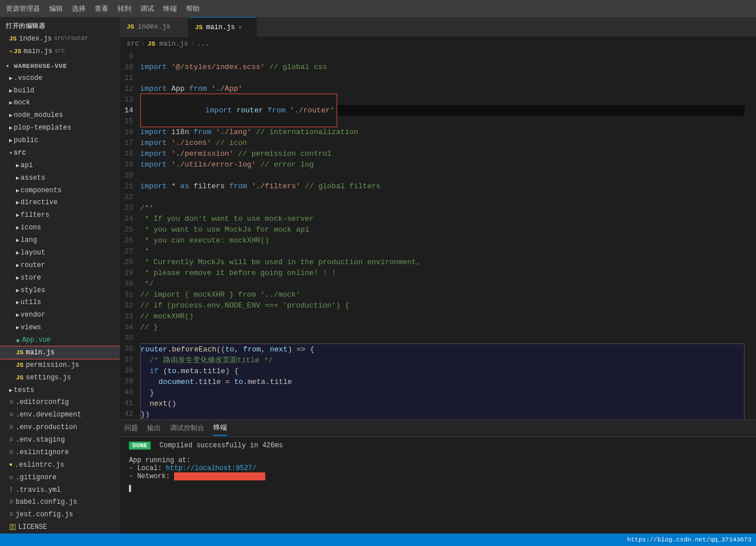 This screenshot has width=756, height=546. Describe the element at coordinates (60, 203) in the screenshot. I see `tree-directive: ▶directive` at that location.